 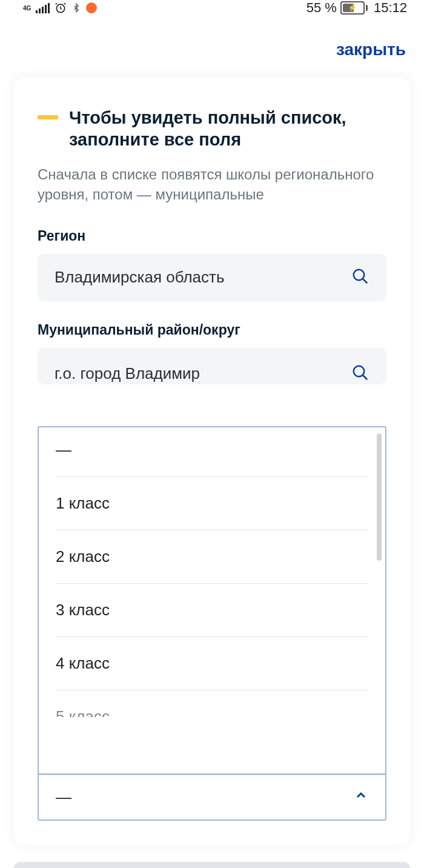 I want to click on close-button: закрыть, so click(x=371, y=50).